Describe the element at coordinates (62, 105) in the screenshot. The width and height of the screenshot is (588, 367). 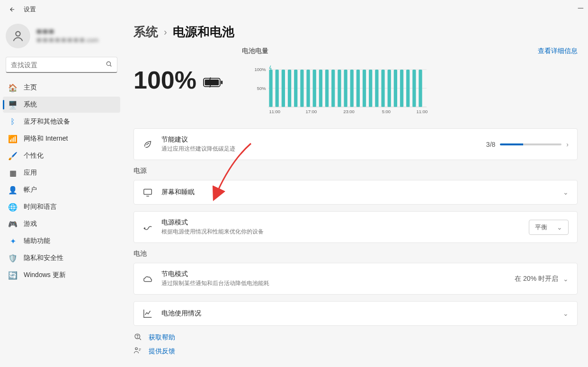
I see `sidebar-item-system: 🖥️系统` at that location.